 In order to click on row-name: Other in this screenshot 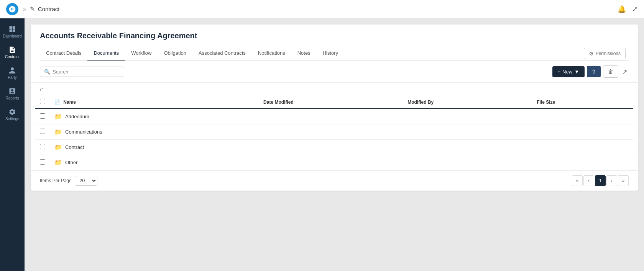, I will do `click(71, 162)`.